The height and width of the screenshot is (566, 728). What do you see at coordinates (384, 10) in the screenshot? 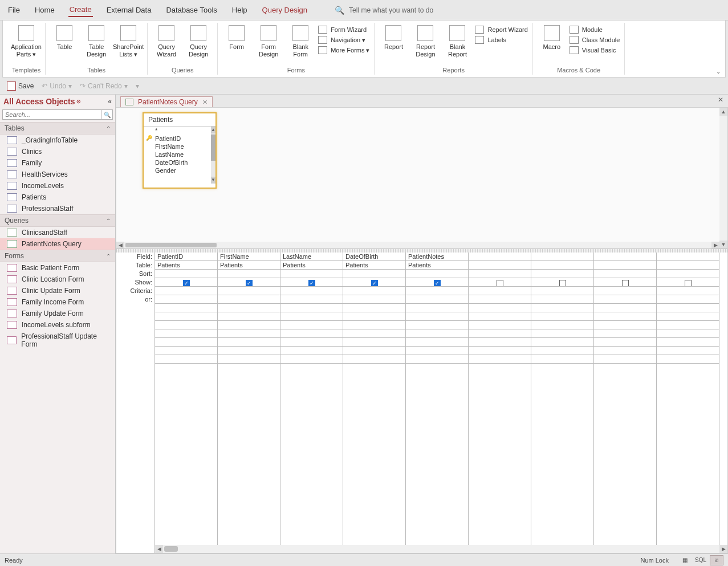
I see `tell-me-search: 🔍 Tell me what you want to do` at bounding box center [384, 10].